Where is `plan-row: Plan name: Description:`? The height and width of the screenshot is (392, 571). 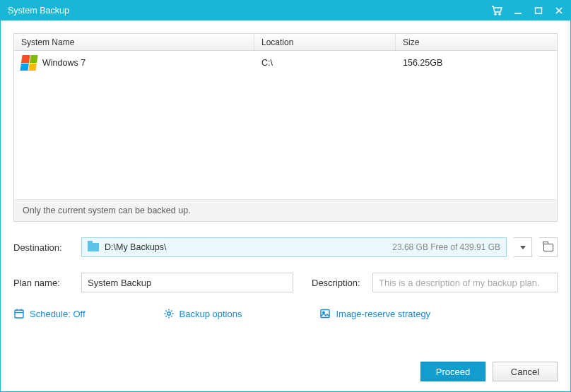 plan-row: Plan name: Description: is located at coordinates (286, 283).